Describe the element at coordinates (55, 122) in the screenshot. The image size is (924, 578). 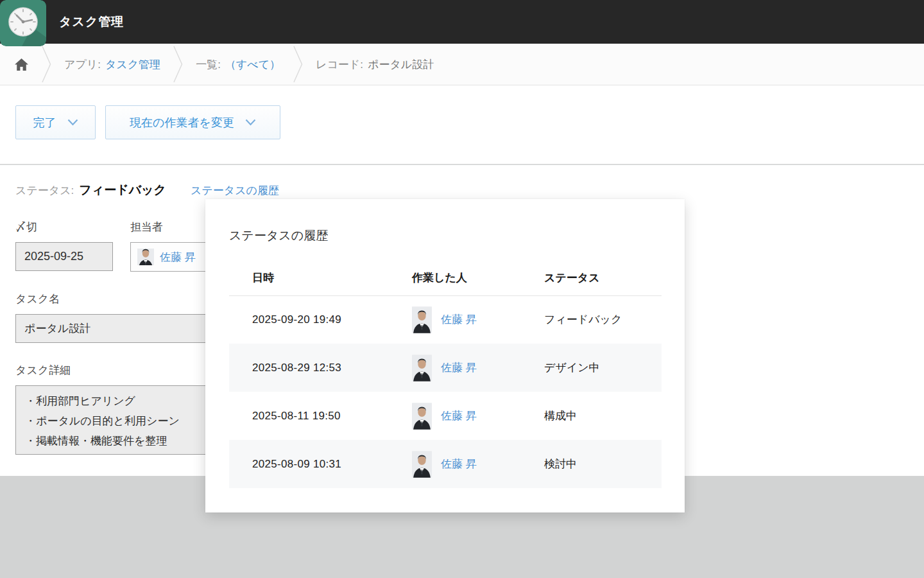
I see `complete-status-button: 完了` at that location.